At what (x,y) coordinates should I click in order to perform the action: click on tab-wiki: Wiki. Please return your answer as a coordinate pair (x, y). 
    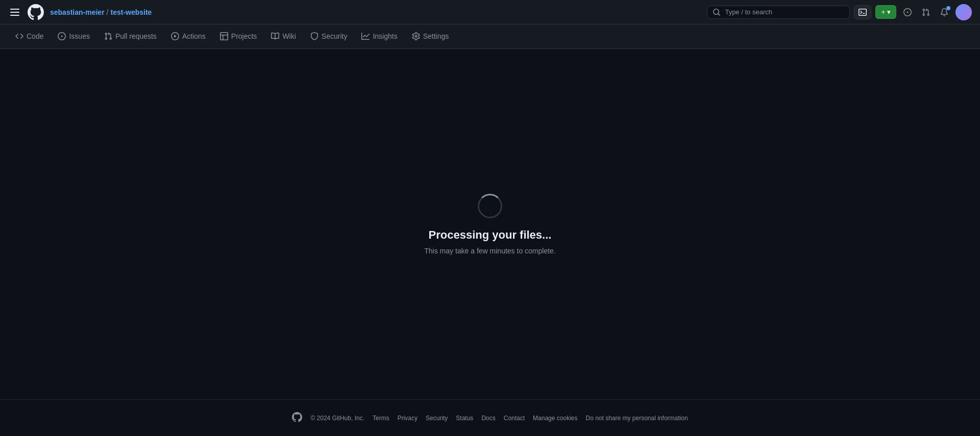
    Looking at the image, I should click on (283, 37).